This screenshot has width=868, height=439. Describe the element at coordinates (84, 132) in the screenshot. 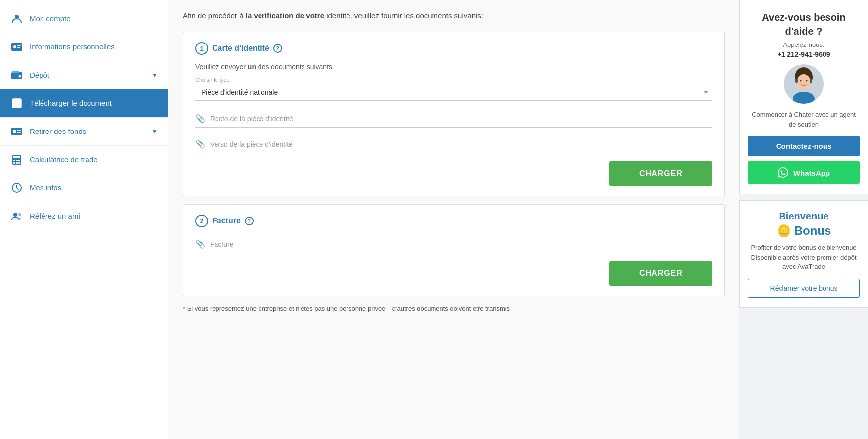

I see `sidebar-item-retirer-fonds: Retirer des fonds ▼` at that location.